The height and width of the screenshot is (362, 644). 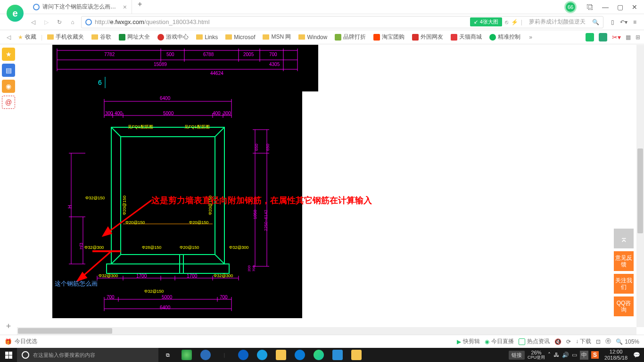 I want to click on bm-ms: Microsof, so click(x=240, y=37).